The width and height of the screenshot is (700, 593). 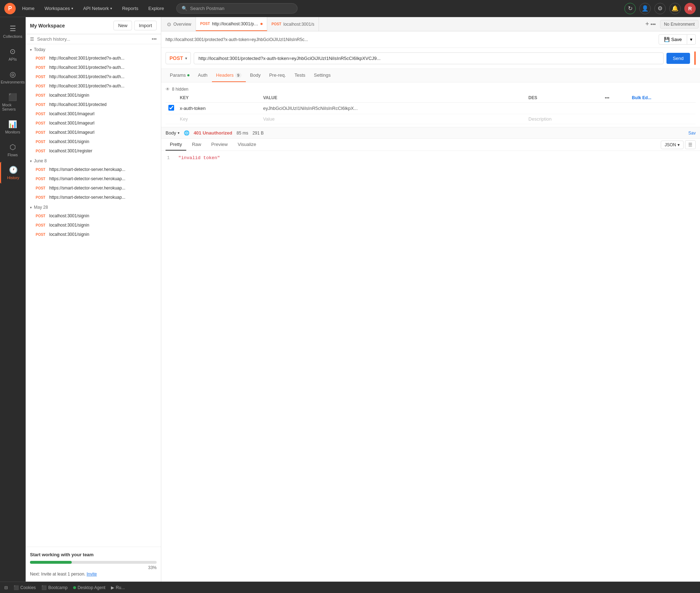 What do you see at coordinates (130, 9) in the screenshot?
I see `nav-reports: Reports` at bounding box center [130, 9].